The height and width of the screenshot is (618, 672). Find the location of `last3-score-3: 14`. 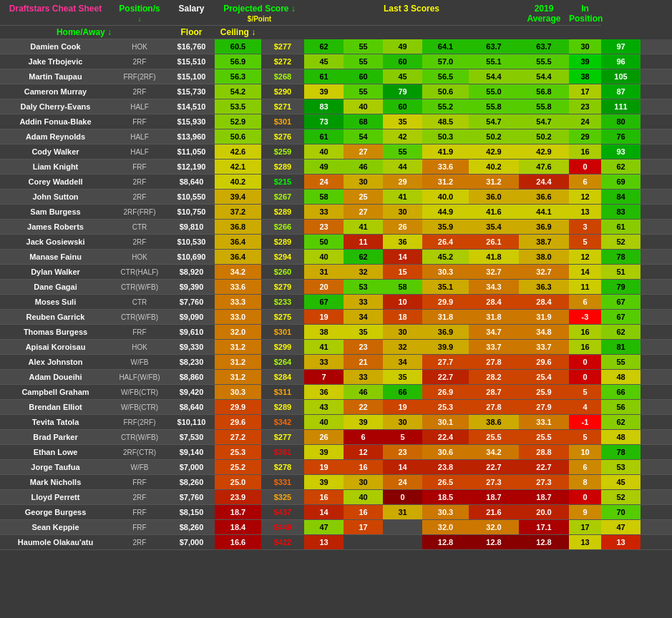

last3-score-3: 14 is located at coordinates (402, 467).